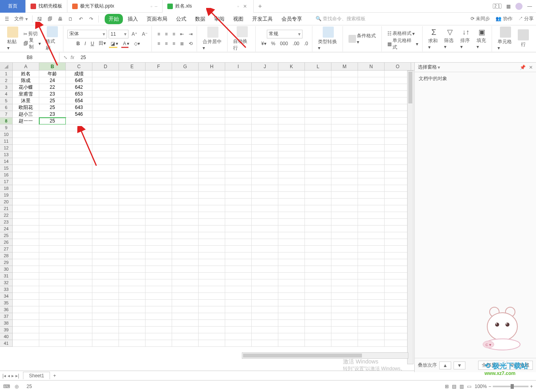 Image resolution: width=536 pixels, height=392 pixels. What do you see at coordinates (13, 39) in the screenshot?
I see `paste-button: 粘贴▾` at bounding box center [13, 39].